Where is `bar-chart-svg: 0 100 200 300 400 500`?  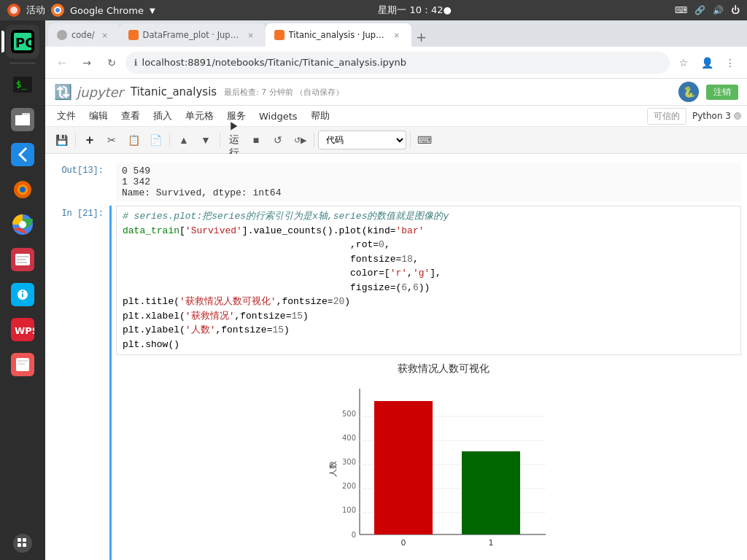 bar-chart-svg: 0 100 200 300 400 500 is located at coordinates (444, 471).